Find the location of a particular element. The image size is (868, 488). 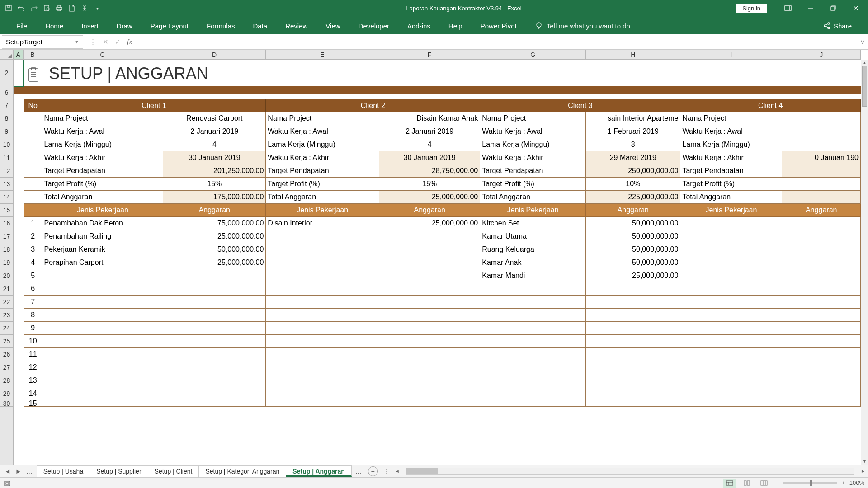

tab-next-icon: ► is located at coordinates (19, 471).